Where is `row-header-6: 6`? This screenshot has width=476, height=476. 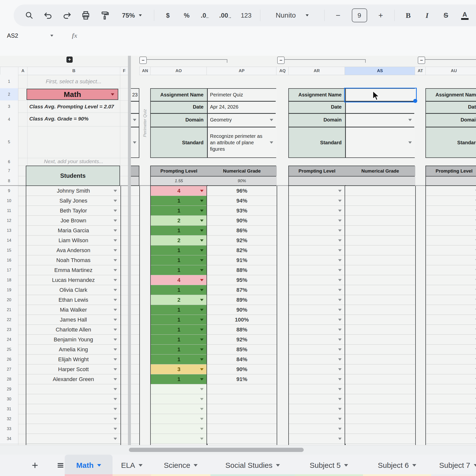
row-header-6: 6 is located at coordinates (9, 162).